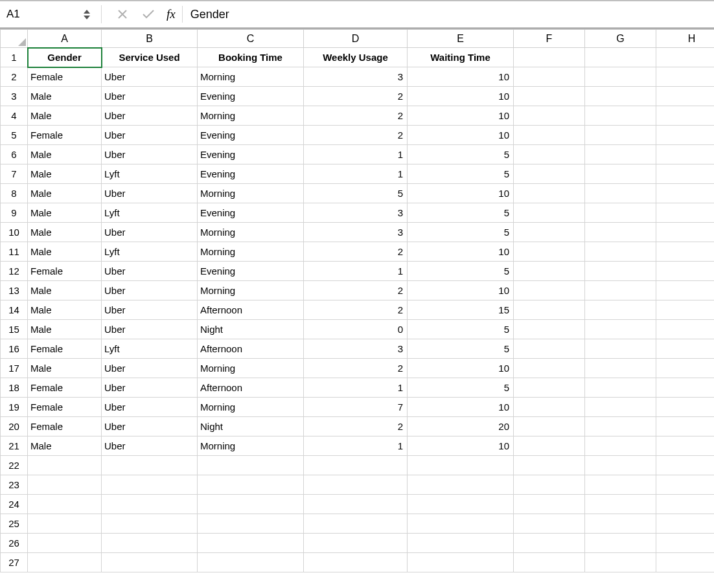 The width and height of the screenshot is (714, 588). What do you see at coordinates (461, 39) in the screenshot?
I see `column-header: E` at bounding box center [461, 39].